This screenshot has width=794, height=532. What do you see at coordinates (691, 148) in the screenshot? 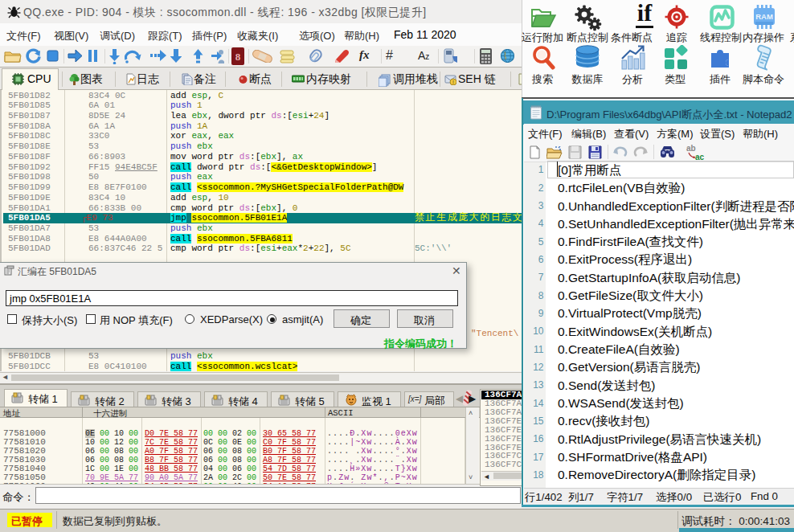
I see `svg-text: ab` at bounding box center [691, 148].